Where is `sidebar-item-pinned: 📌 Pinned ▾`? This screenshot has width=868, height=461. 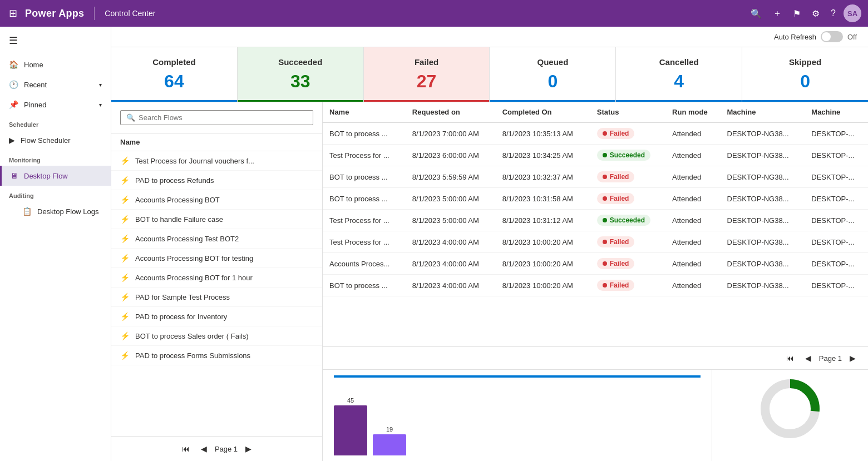 sidebar-item-pinned: 📌 Pinned ▾ is located at coordinates (56, 105).